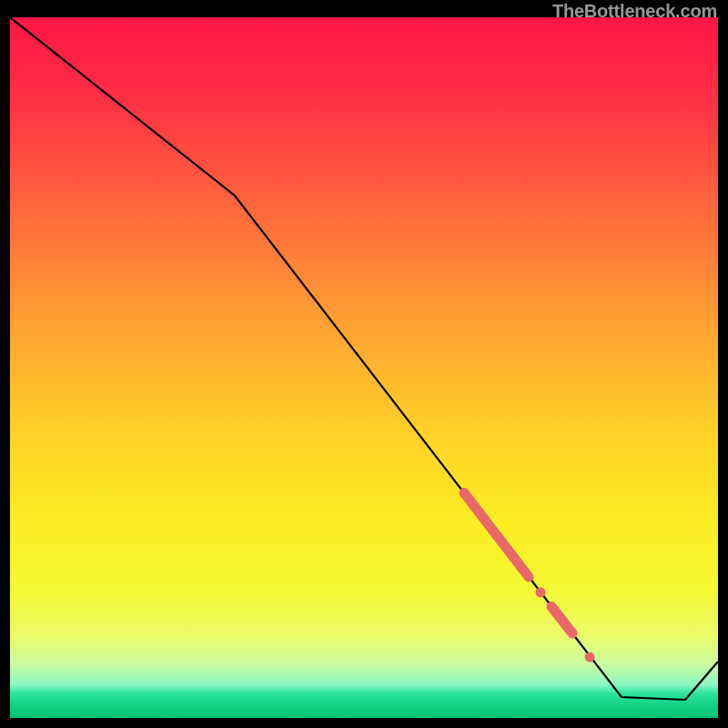 The width and height of the screenshot is (728, 728). Describe the element at coordinates (635, 11) in the screenshot. I see `watermark-text: TheBottleneck.com` at that location.